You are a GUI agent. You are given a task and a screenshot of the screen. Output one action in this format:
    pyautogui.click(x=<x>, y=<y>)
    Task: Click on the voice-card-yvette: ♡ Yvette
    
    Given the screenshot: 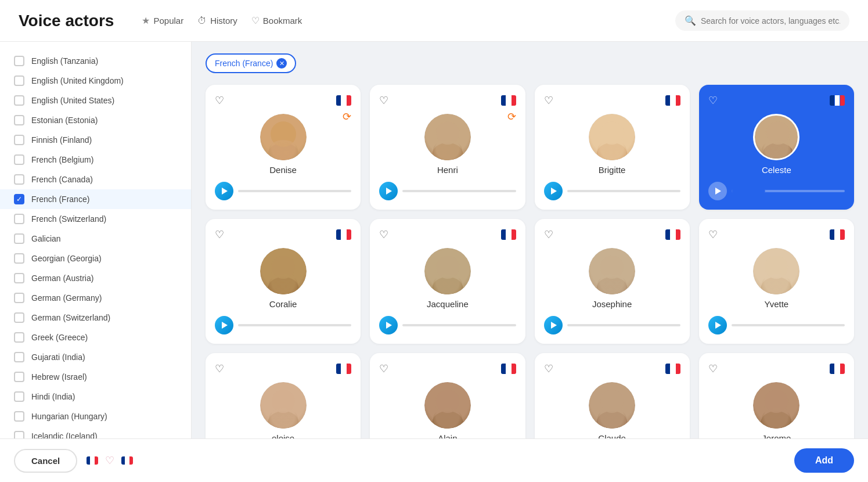 What is the action you would take?
    pyautogui.click(x=777, y=281)
    